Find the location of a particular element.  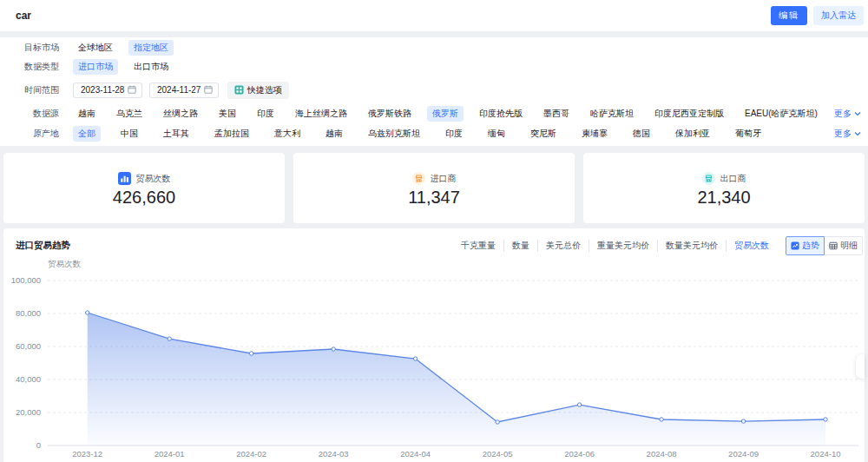

stat-value: 21,340 is located at coordinates (724, 198).